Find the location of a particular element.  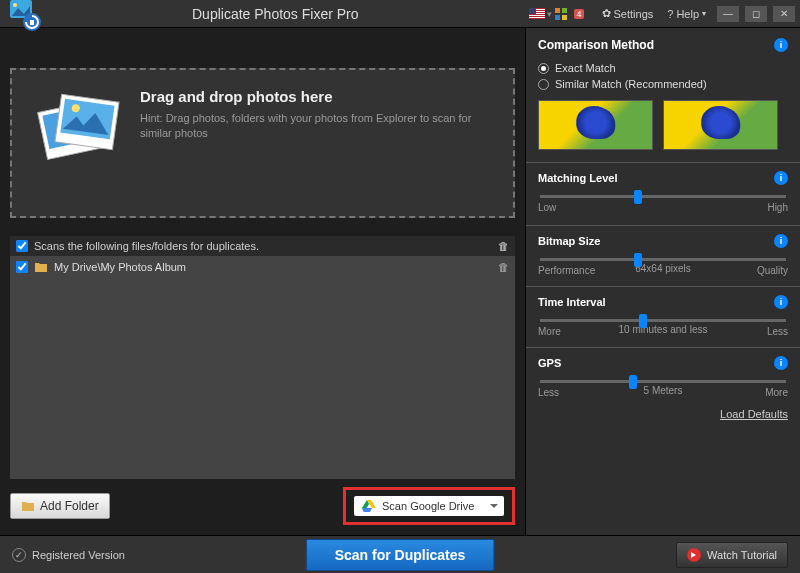

list-item-checkbox is located at coordinates (22, 267).